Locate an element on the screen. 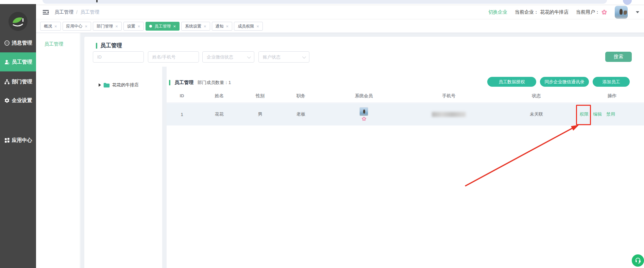 The height and width of the screenshot is (268, 644). browser-profile-avatar is located at coordinates (627, 2).